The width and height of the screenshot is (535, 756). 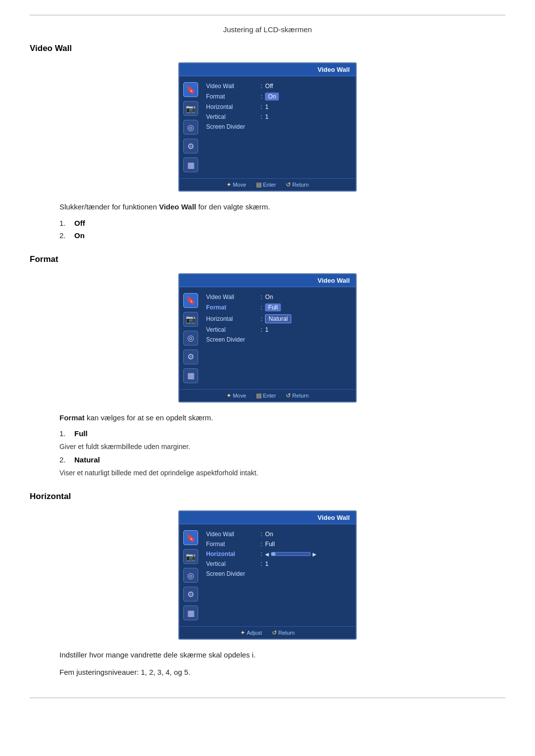 I want to click on horizontal-slider: ◀ ▶, so click(x=291, y=554).